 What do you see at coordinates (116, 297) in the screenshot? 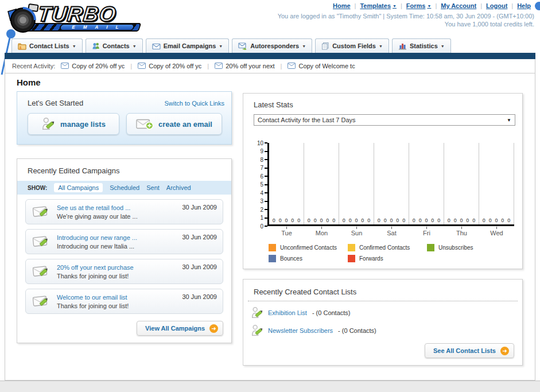
I see `campaign-title-link: Welcome to our email list` at bounding box center [116, 297].